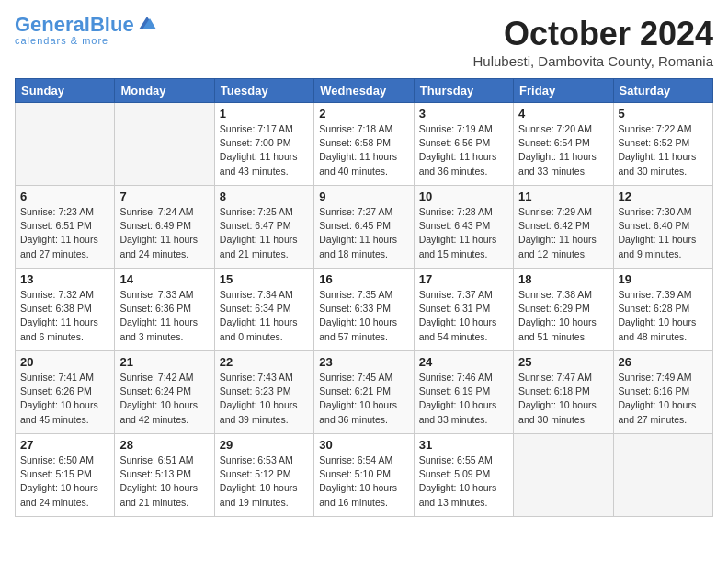 This screenshot has width=728, height=563. Describe the element at coordinates (463, 197) in the screenshot. I see `day-number: 10` at that location.